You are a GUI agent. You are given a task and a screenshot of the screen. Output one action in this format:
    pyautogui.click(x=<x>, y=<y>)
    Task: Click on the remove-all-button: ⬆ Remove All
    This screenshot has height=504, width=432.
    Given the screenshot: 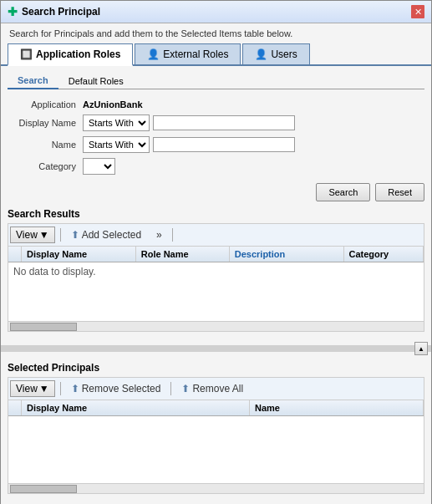 What is the action you would take?
    pyautogui.click(x=212, y=389)
    